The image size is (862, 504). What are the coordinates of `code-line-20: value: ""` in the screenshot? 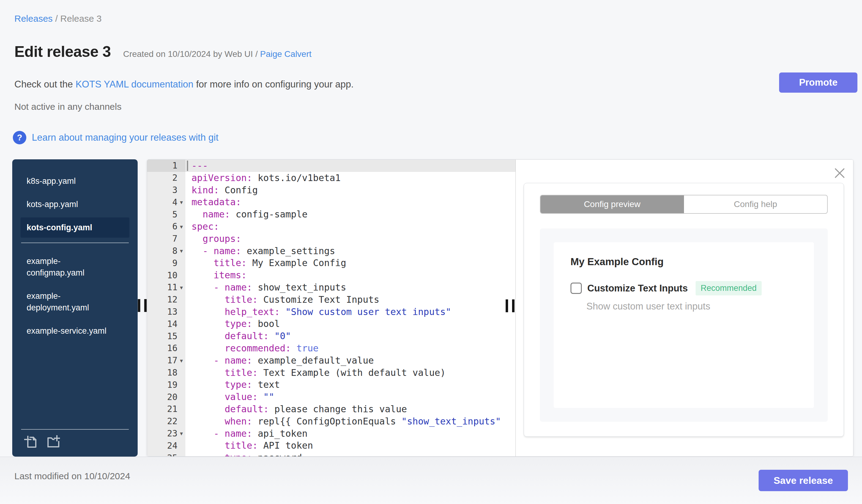 It's located at (350, 397).